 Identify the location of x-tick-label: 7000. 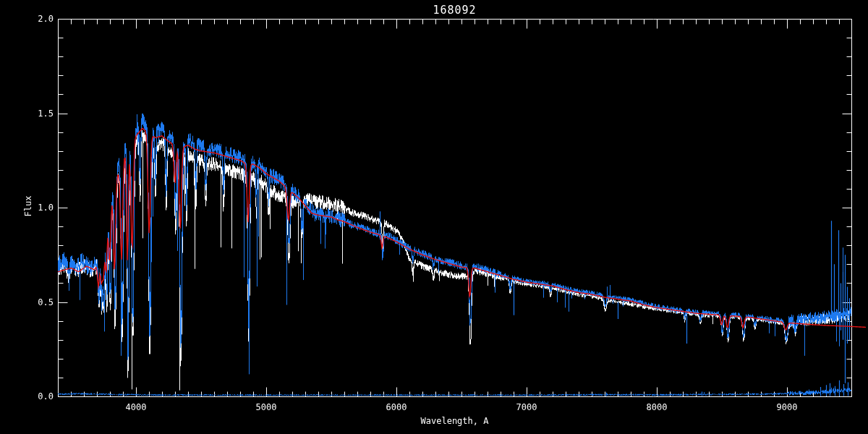
(527, 407).